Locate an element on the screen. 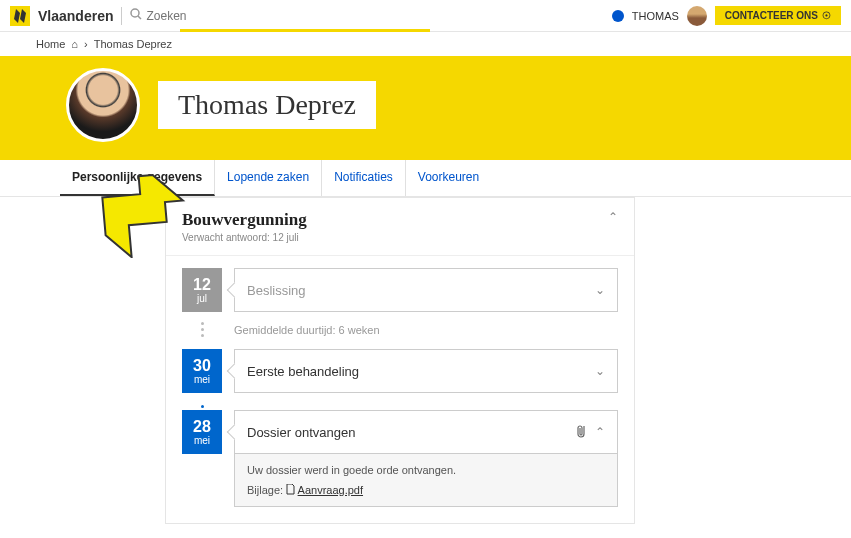 This screenshot has width=851, height=538. panel-header: Bouwvergunning Verwacht antwoord: 12 jul… is located at coordinates (400, 227).